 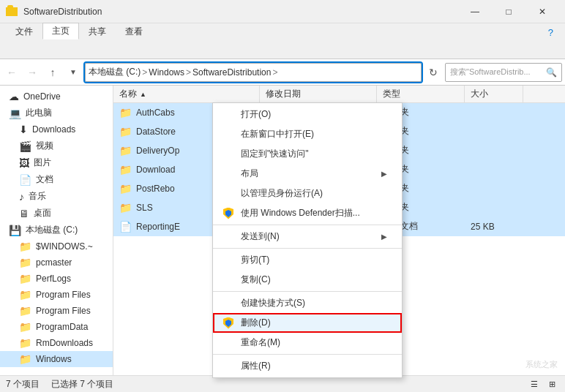 I want to click on ctx-label-13: 删除(D), so click(x=256, y=323).